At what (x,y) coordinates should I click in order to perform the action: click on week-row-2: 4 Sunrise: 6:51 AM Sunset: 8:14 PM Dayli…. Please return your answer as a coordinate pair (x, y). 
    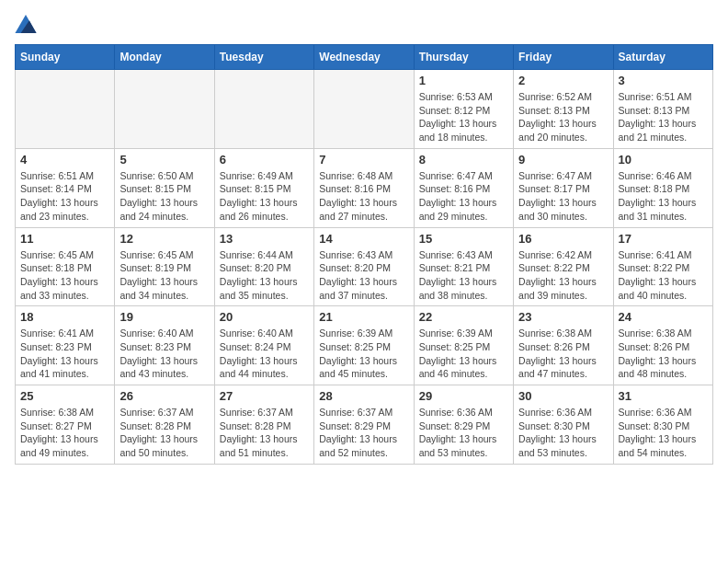
    Looking at the image, I should click on (364, 188).